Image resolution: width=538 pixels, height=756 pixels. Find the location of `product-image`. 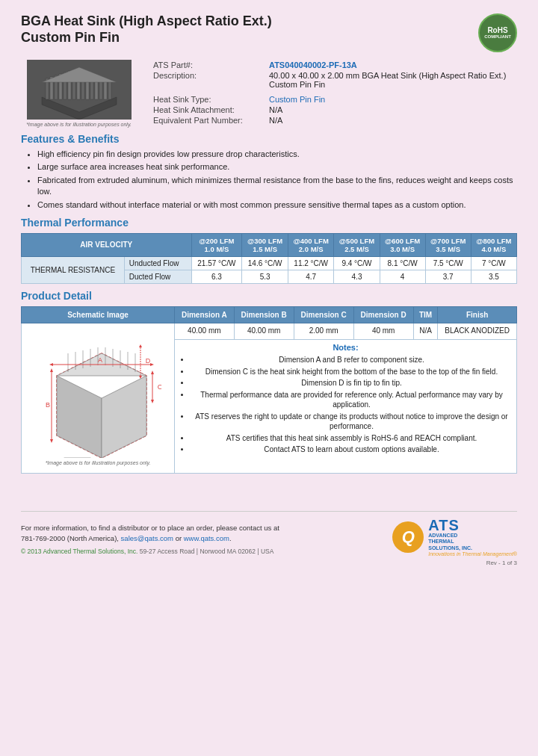

product-image is located at coordinates (79, 90).